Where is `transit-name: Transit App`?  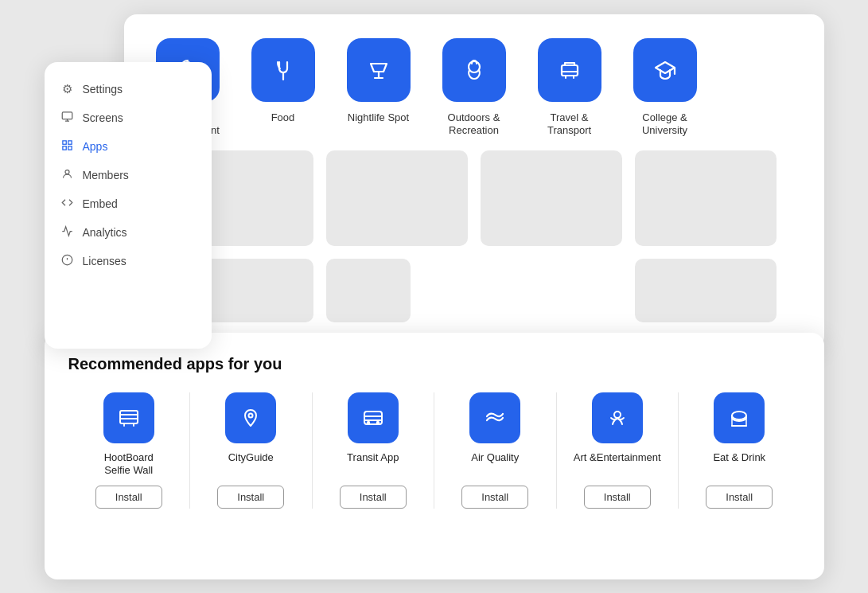 transit-name: Transit App is located at coordinates (372, 458).